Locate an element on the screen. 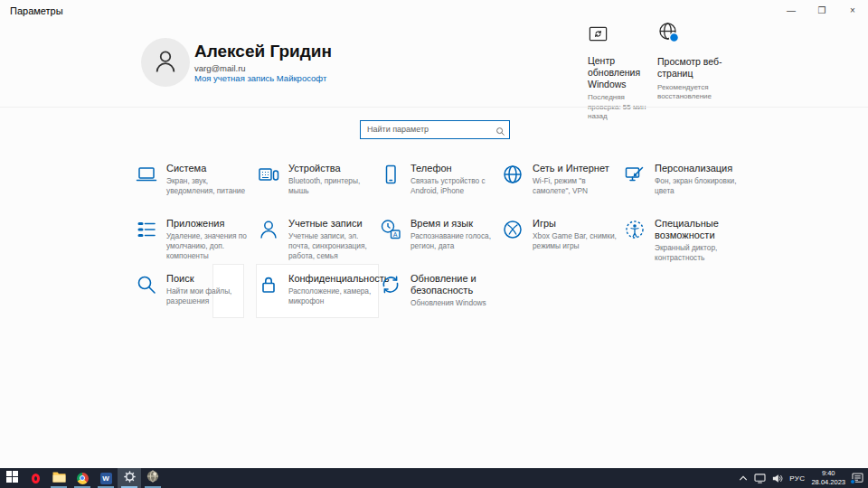 The height and width of the screenshot is (488, 868). web-browsing-icon is located at coordinates (669, 40).